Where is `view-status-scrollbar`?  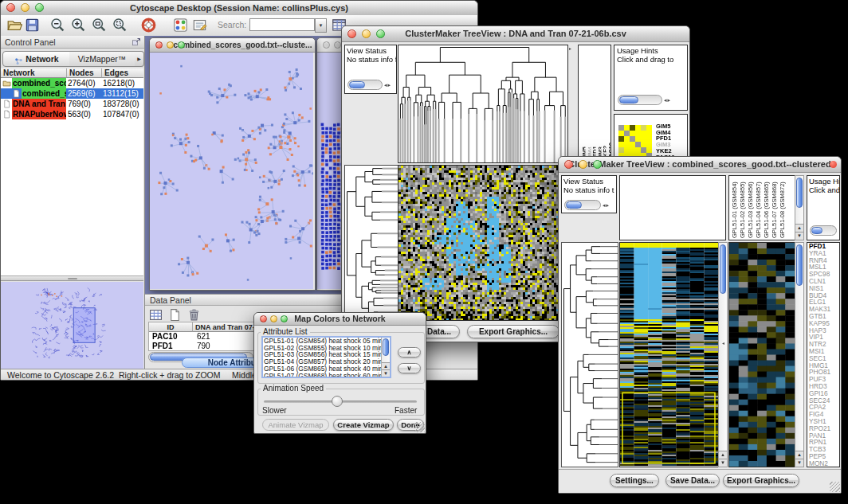 view-status-scrollbar is located at coordinates (365, 84).